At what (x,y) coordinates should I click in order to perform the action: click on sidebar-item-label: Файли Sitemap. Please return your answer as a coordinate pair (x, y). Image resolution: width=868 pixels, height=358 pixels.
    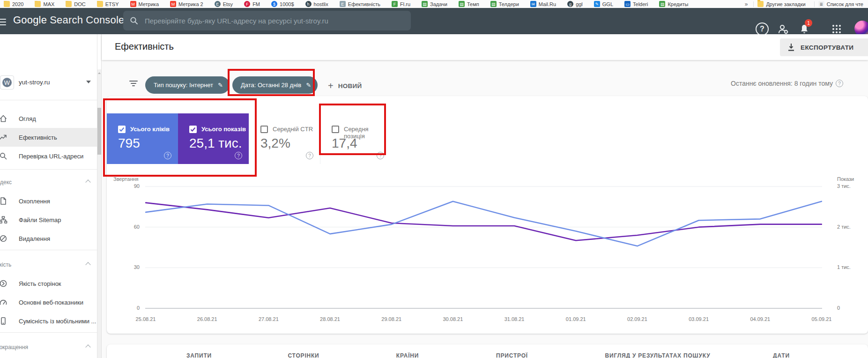
    Looking at the image, I should click on (40, 220).